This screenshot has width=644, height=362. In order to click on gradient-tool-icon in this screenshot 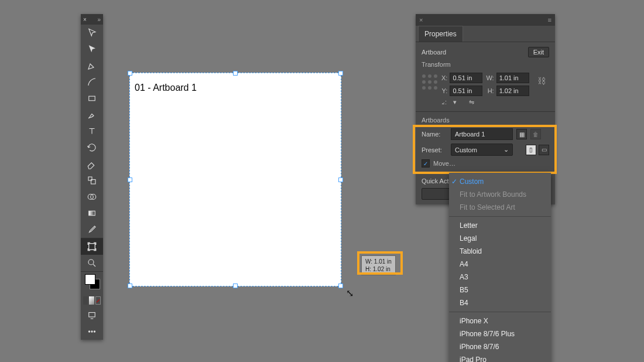, I will do `click(92, 213)`.